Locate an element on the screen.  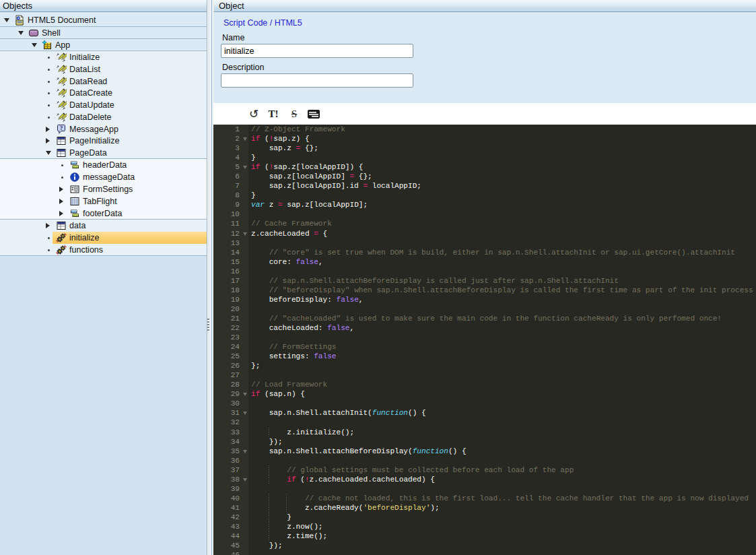
editor-line-32: 32 is located at coordinates (485, 422).